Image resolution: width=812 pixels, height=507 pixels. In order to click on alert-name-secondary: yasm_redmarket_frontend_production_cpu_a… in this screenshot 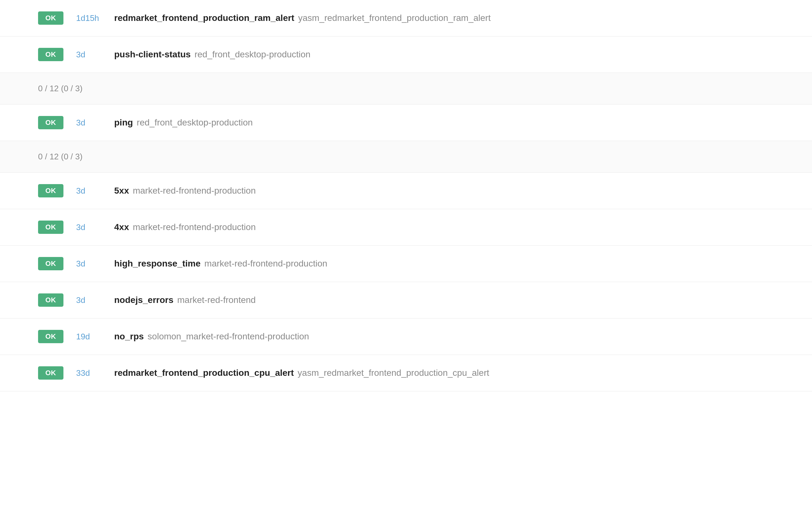, I will do `click(393, 373)`.